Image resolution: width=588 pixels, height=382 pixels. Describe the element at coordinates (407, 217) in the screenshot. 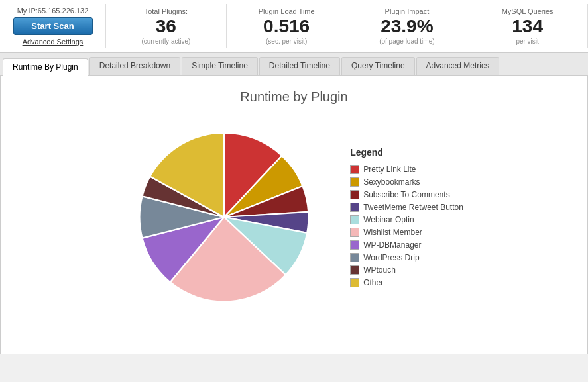

I see `legend: Legend Pretty Link Lite Sexybookmarks Su…` at that location.